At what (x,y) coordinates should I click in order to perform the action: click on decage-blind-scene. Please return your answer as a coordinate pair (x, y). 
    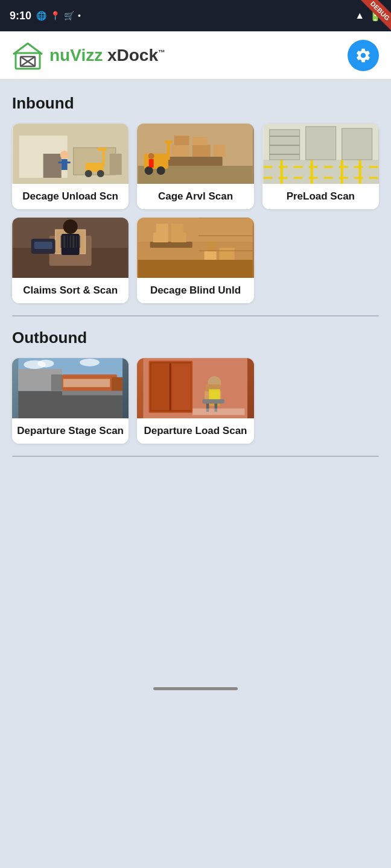
    Looking at the image, I should click on (196, 248).